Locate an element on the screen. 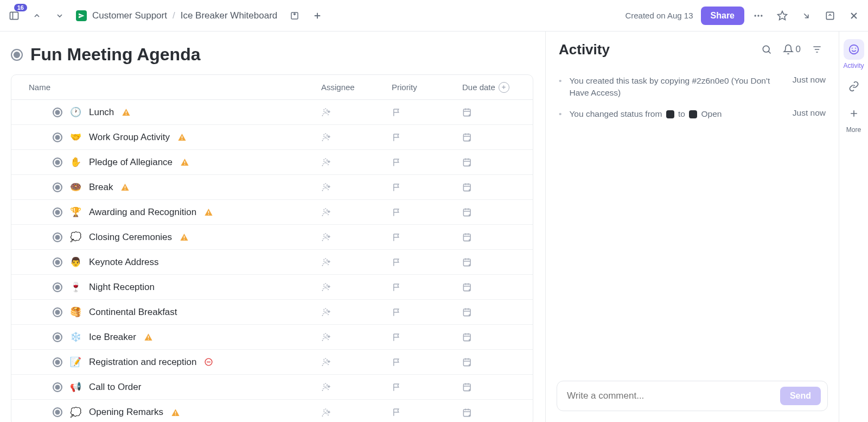  favorite-button is located at coordinates (782, 16).